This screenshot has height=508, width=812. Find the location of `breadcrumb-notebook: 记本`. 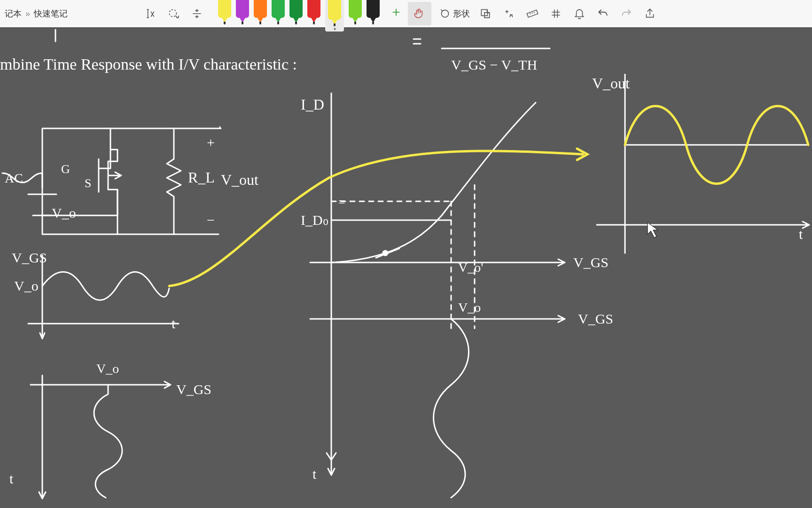

breadcrumb-notebook: 记本 is located at coordinates (13, 14).